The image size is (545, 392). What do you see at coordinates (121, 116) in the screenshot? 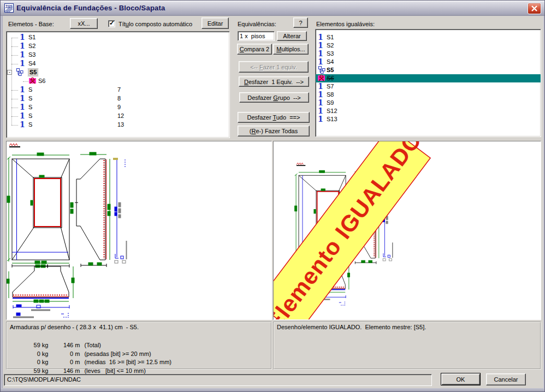
I see `tree-item-number: 12` at bounding box center [121, 116].